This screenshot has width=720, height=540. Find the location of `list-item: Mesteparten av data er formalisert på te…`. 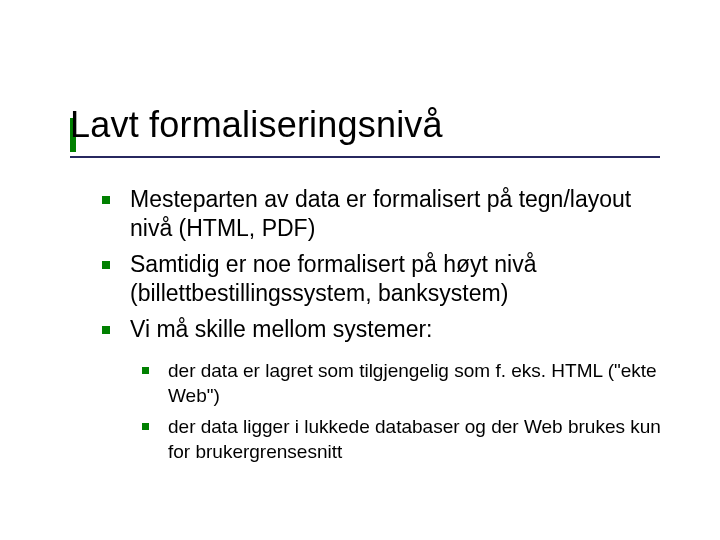

list-item: Mesteparten av data er formalisert på te… is located at coordinates (383, 214).